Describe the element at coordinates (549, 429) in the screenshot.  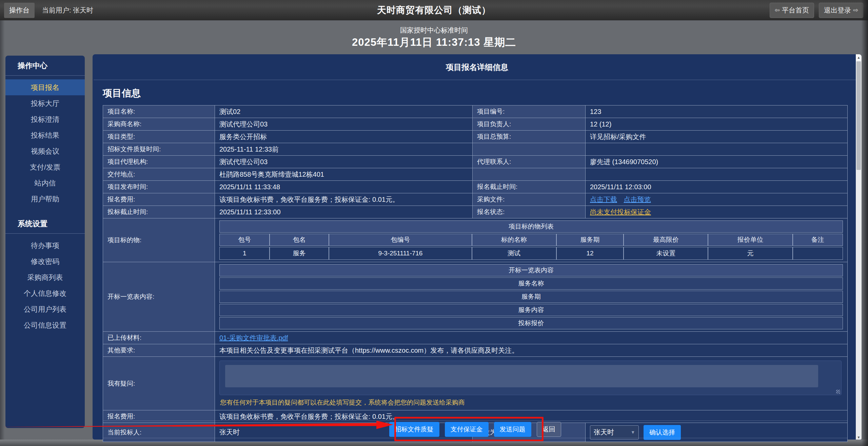
I see `return-button: 返回` at that location.